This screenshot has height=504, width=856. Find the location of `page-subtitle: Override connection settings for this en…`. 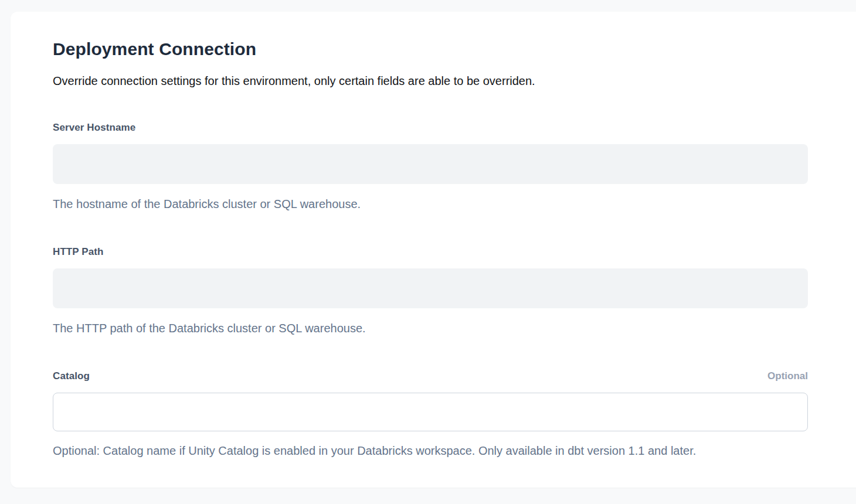

page-subtitle: Override connection settings for this en… is located at coordinates (430, 81).